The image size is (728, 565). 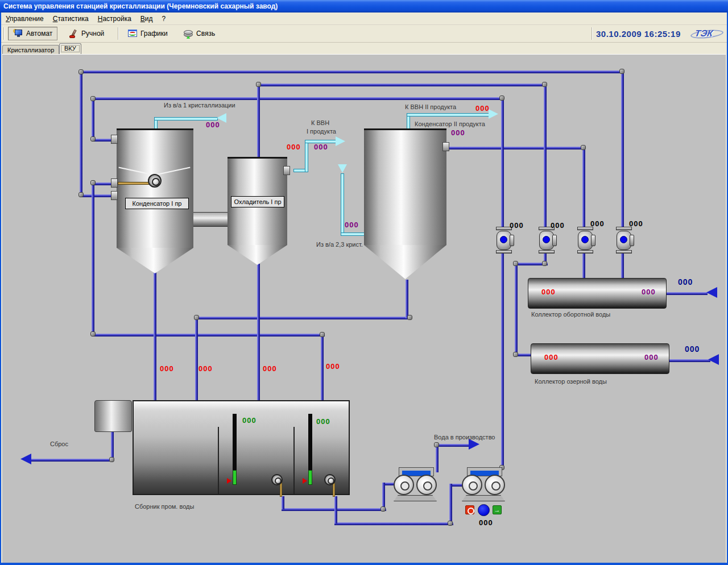 What do you see at coordinates (571, 381) in the screenshot?
I see `collector2-label: Коллектор озерной воды` at bounding box center [571, 381].